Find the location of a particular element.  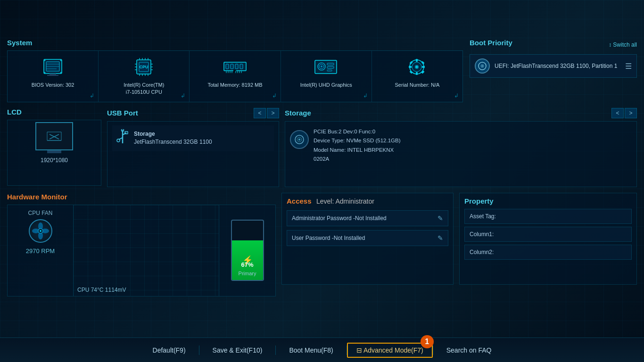

column2-label: Column2: is located at coordinates (482, 252).